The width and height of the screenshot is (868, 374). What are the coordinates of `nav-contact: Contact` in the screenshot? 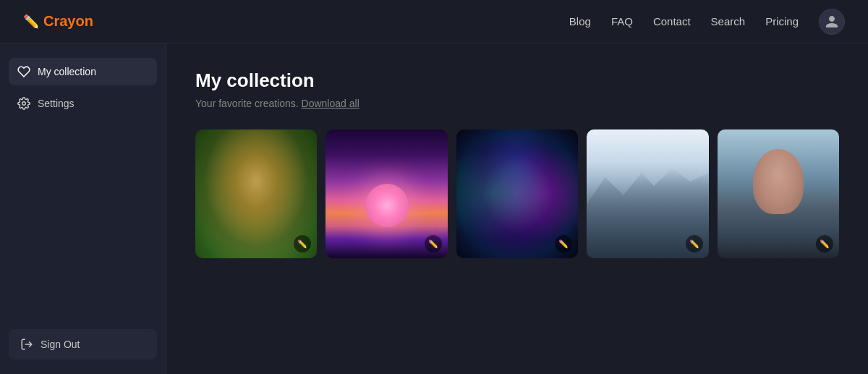 It's located at (672, 22).